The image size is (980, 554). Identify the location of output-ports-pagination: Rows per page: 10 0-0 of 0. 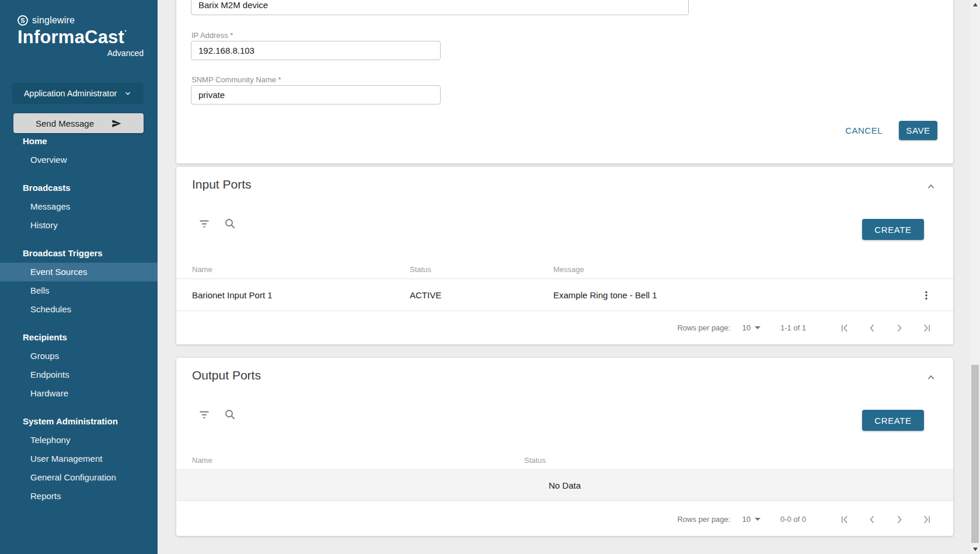
(565, 520).